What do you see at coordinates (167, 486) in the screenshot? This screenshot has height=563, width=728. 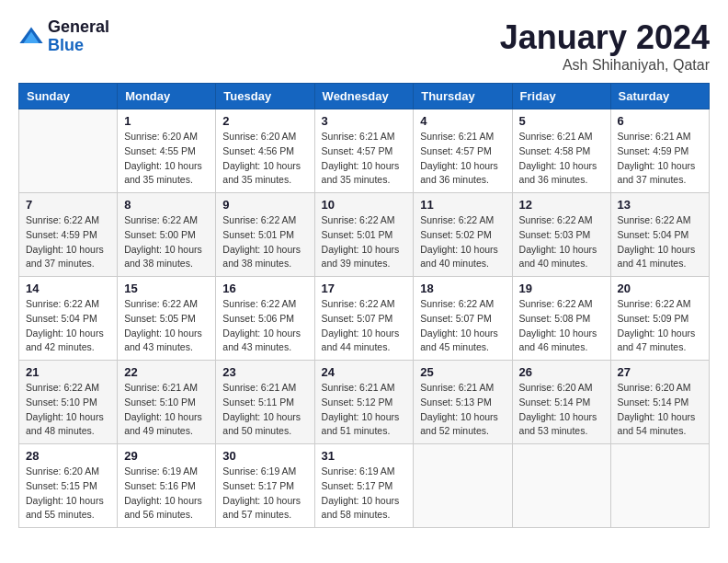 I see `calendar-cell: 29Sunrise: 6:19 AMSunset: 5:16 PMDayligh…` at bounding box center [167, 486].